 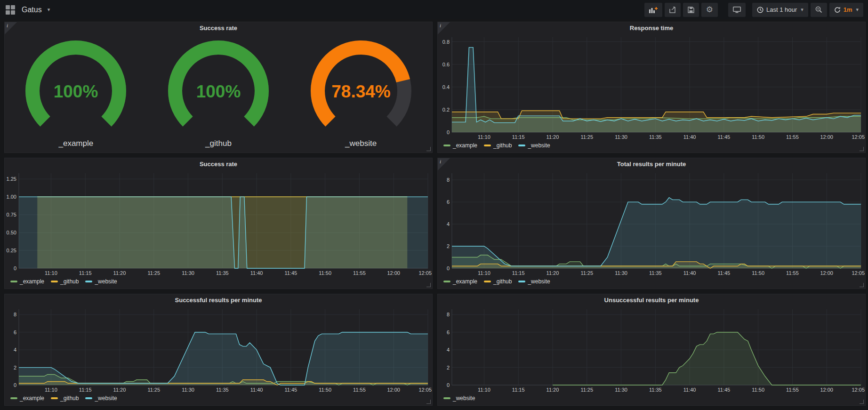 What do you see at coordinates (781, 9) in the screenshot?
I see `time-range-label: Last 1 hour` at bounding box center [781, 9].